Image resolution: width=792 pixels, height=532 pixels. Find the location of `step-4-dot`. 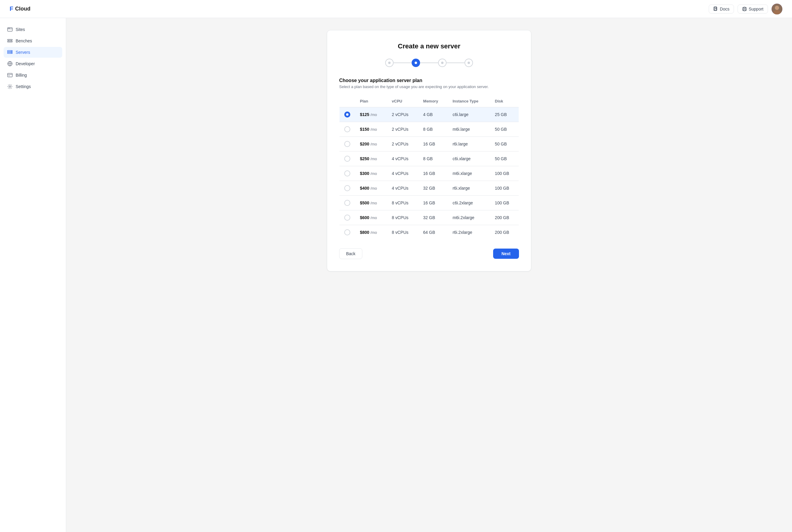

step-4-dot is located at coordinates (469, 63).